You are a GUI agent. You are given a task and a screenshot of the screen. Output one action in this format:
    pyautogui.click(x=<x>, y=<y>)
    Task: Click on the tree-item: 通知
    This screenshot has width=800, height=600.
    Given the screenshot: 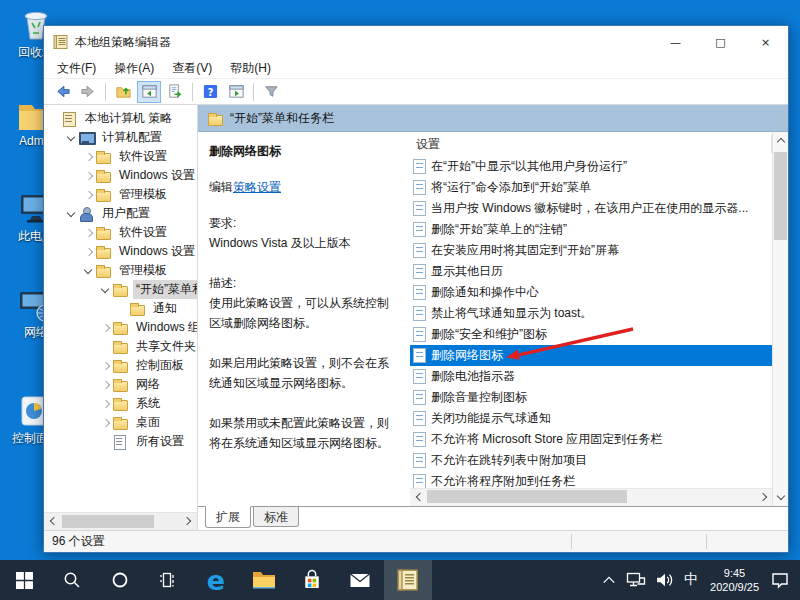 What is the action you would take?
    pyautogui.click(x=120, y=308)
    